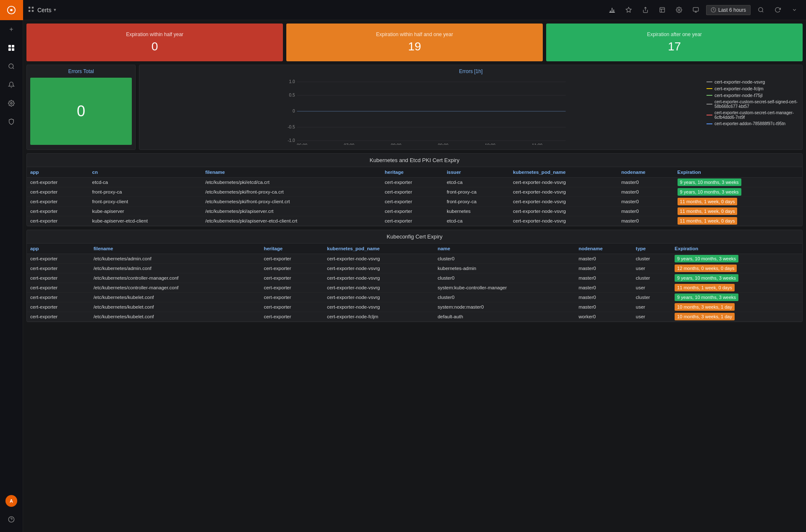 This screenshot has height=532, width=806. Describe the element at coordinates (740, 82) in the screenshot. I see `legend-label: cert-exporter-node-vsvrg` at that location.